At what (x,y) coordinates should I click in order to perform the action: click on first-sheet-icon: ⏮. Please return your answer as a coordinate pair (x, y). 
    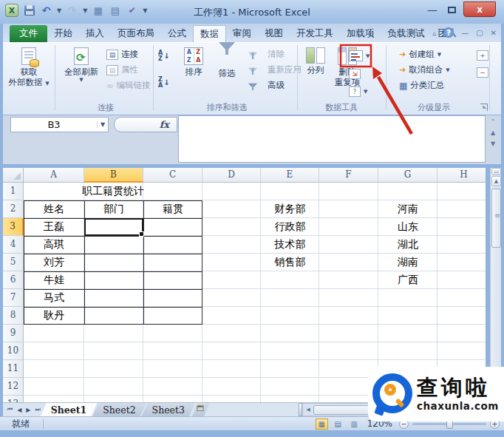
    Looking at the image, I should click on (10, 410).